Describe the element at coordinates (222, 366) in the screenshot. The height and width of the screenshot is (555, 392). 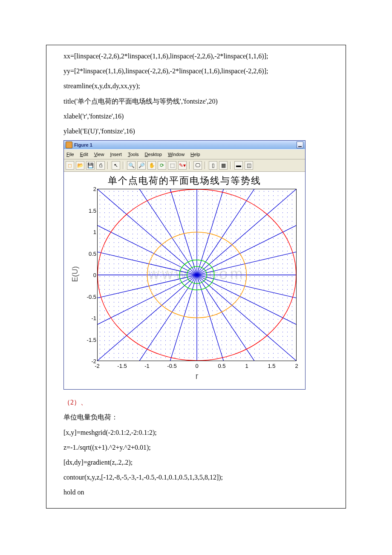
I see `x-tick-label: 0.5` at that location.